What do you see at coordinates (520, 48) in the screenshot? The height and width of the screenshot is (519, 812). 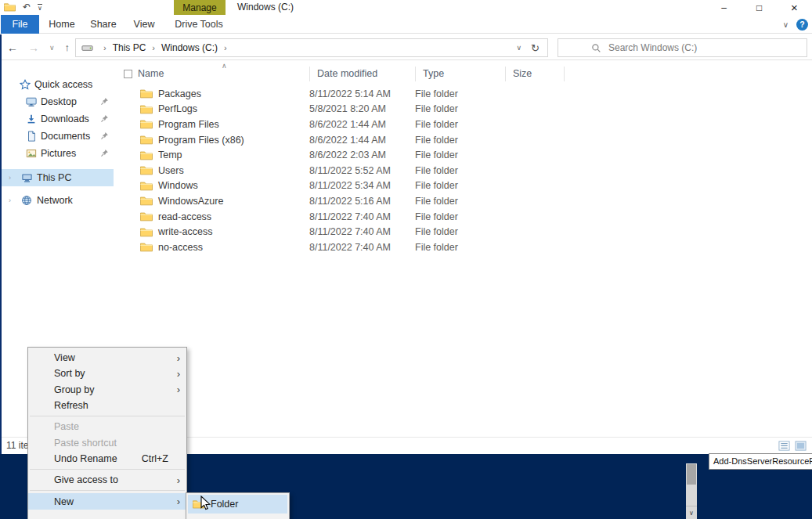 I see `address-dropdown-icon: ∨` at bounding box center [520, 48].